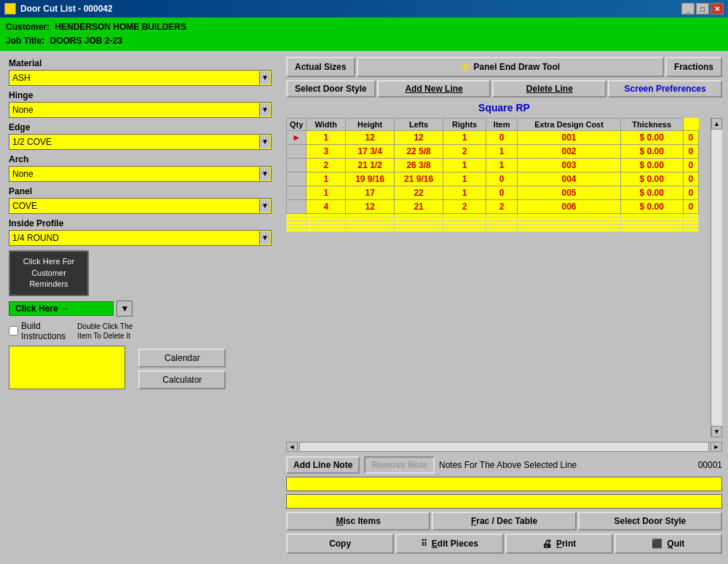 Image resolution: width=728 pixels, height=564 pixels. What do you see at coordinates (566, 544) in the screenshot?
I see `print-label: Print` at bounding box center [566, 544].